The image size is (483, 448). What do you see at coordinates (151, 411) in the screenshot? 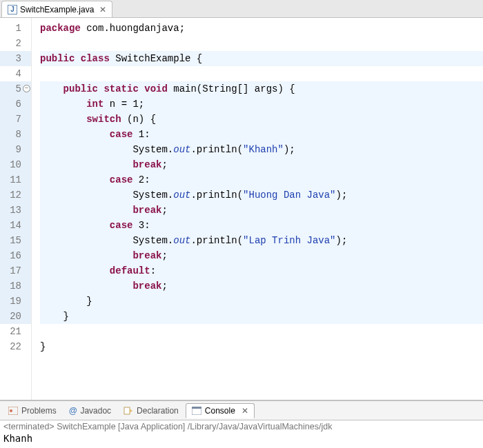
I see `tab-declaration: Declaration` at bounding box center [151, 411].